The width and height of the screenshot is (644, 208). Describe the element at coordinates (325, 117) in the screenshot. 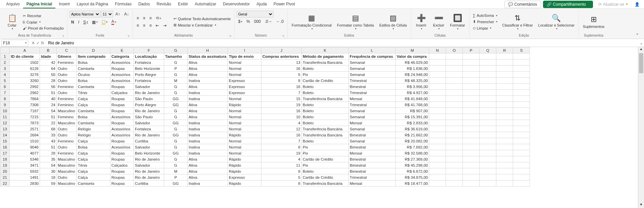

I see `cell: Boleto` at that location.